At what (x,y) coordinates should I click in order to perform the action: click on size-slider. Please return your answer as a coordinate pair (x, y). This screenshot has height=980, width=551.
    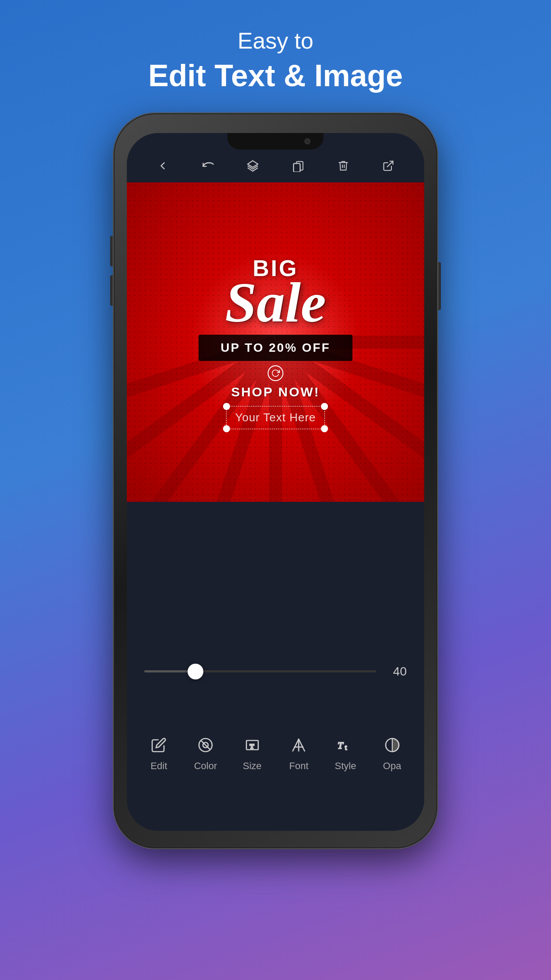
    Looking at the image, I should click on (260, 671).